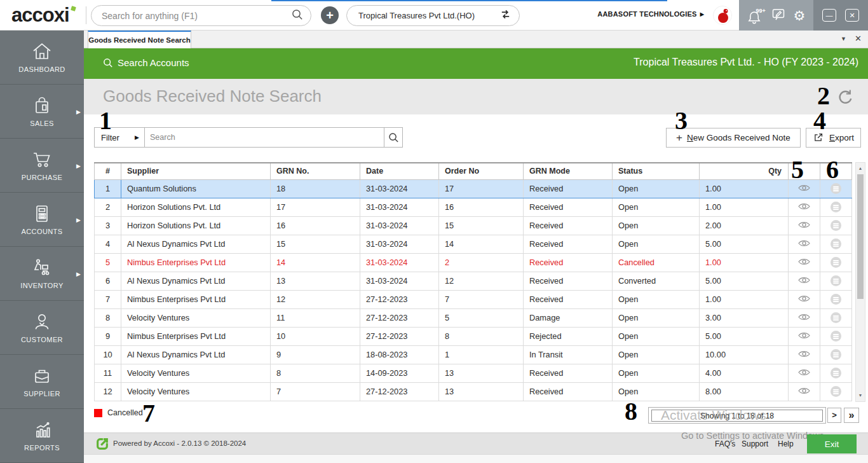 This screenshot has width=868, height=463. Describe the element at coordinates (433, 15) in the screenshot. I see `company-selector: Tropical Treasures Pvt Ltd.(HO)` at that location.